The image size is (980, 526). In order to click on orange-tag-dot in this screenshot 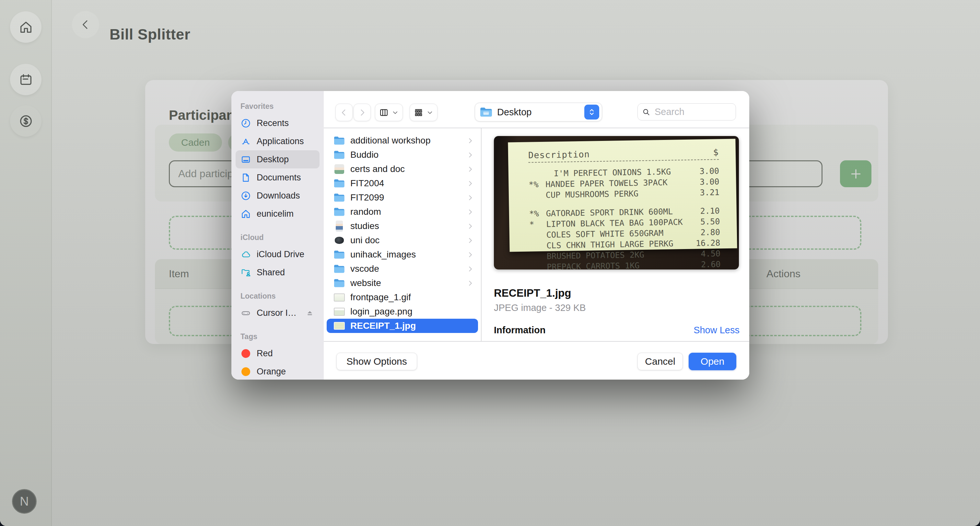, I will do `click(246, 372)`.